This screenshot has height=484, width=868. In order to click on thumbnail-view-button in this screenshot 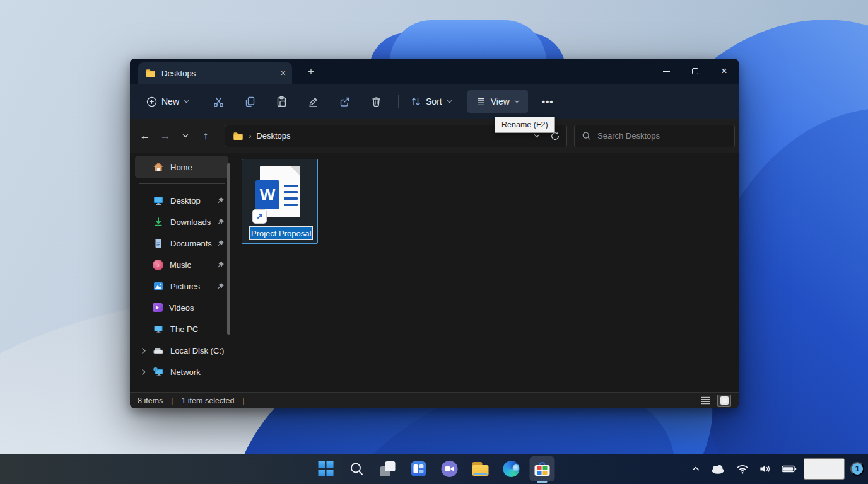, I will do `click(724, 401)`.